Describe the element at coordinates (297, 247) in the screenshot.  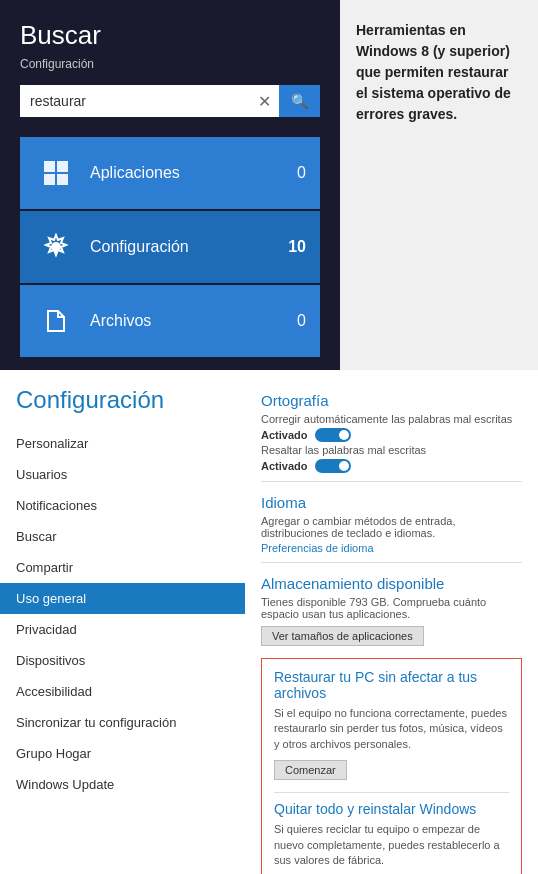
I see `settings-count: 10` at that location.